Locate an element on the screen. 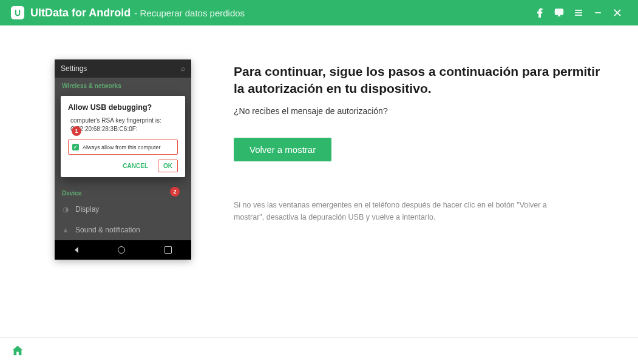 The height and width of the screenshot is (364, 638). checkbox-checked-icon: ✓ is located at coordinates (75, 147).